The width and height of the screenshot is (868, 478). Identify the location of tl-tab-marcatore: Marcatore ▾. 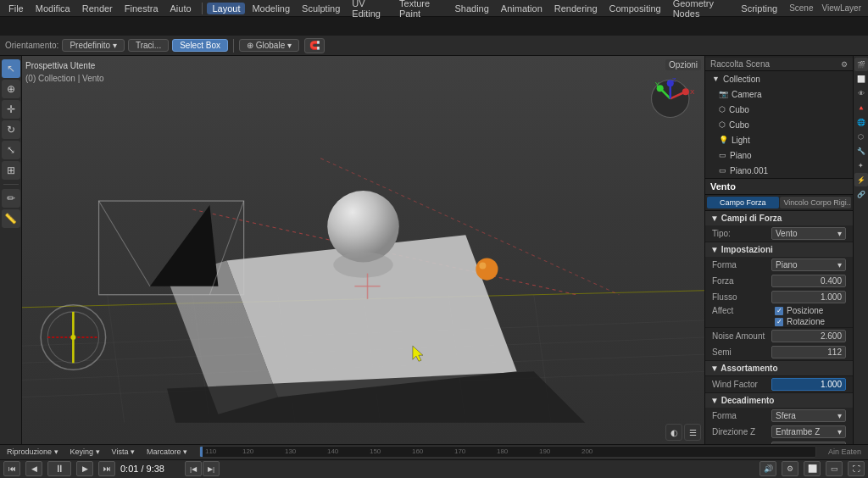
(167, 452).